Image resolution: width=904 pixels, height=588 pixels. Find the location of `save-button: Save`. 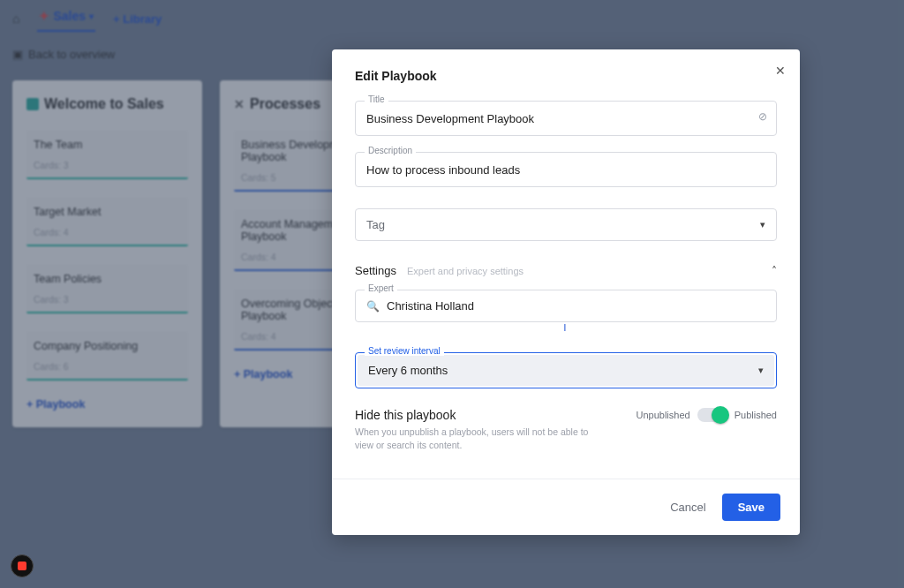

save-button: Save is located at coordinates (751, 507).